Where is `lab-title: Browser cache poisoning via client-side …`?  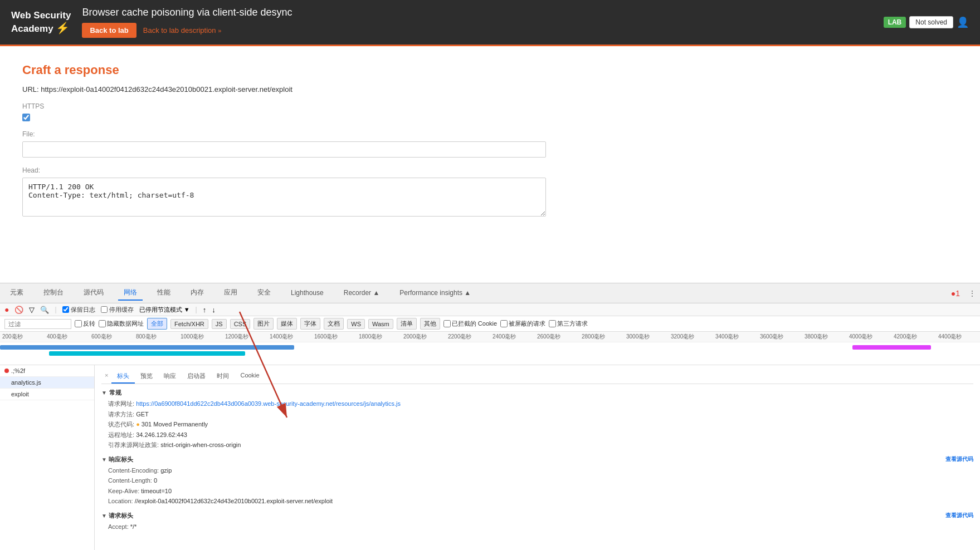 lab-title: Browser cache poisoning via client-side … is located at coordinates (477, 12).